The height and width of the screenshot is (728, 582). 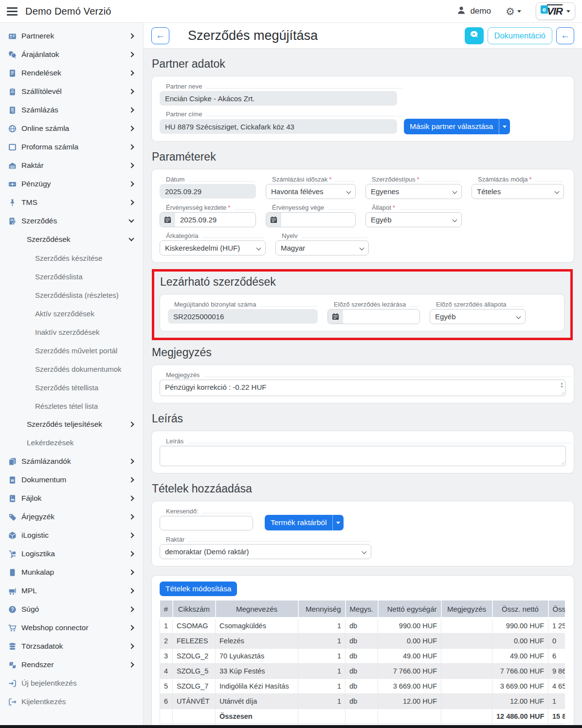 I want to click on warehouse-select: demoraktar (Demó raktár), so click(x=266, y=552).